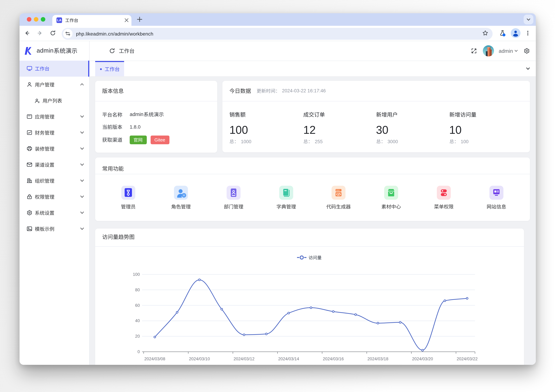 This screenshot has height=392, width=555. I want to click on svg-text: 2024/03/14, so click(289, 359).